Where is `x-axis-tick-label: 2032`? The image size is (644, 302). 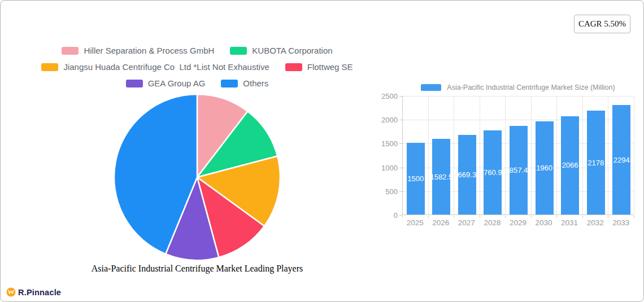
x-axis-tick-label: 2032 is located at coordinates (595, 222).